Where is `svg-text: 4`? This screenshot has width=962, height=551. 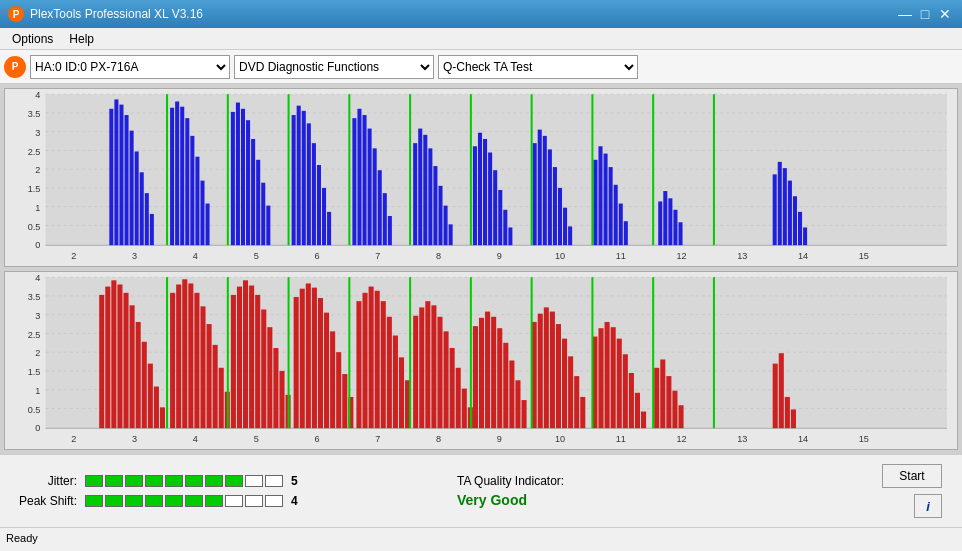 svg-text: 4 is located at coordinates (196, 256).